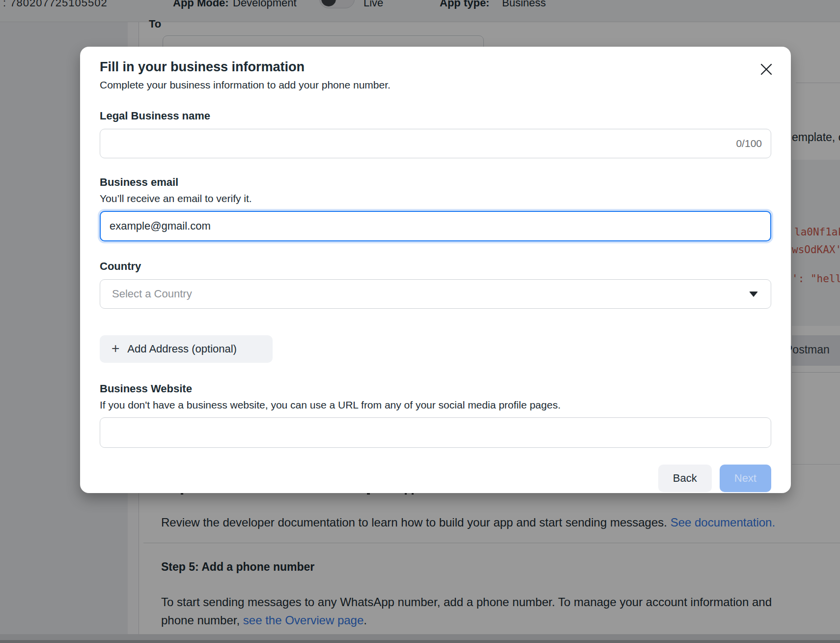 The height and width of the screenshot is (643, 840). What do you see at coordinates (435, 116) in the screenshot?
I see `legal-name-label: Legal Business name` at bounding box center [435, 116].